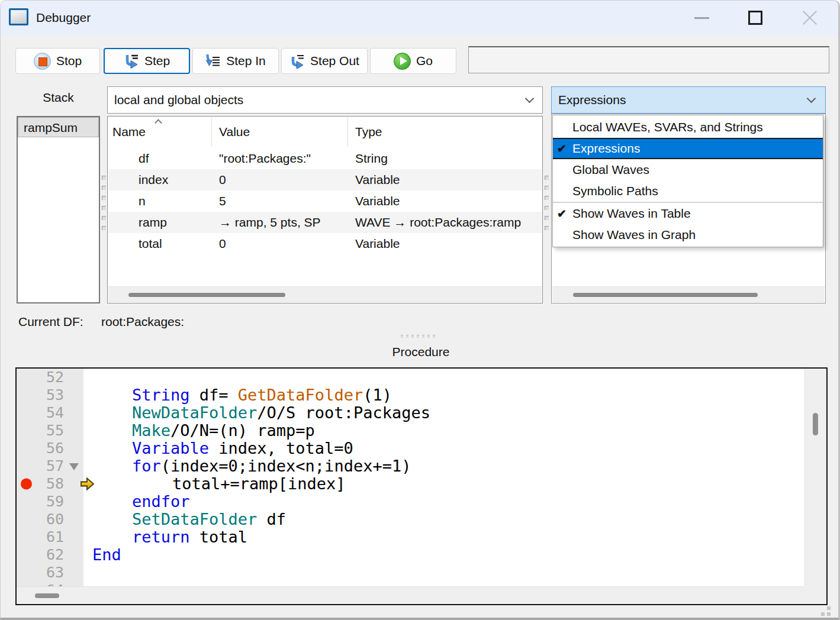 This screenshot has width=840, height=620. What do you see at coordinates (688, 235) in the screenshot?
I see `menu-item: Show Waves in Graph` at bounding box center [688, 235].